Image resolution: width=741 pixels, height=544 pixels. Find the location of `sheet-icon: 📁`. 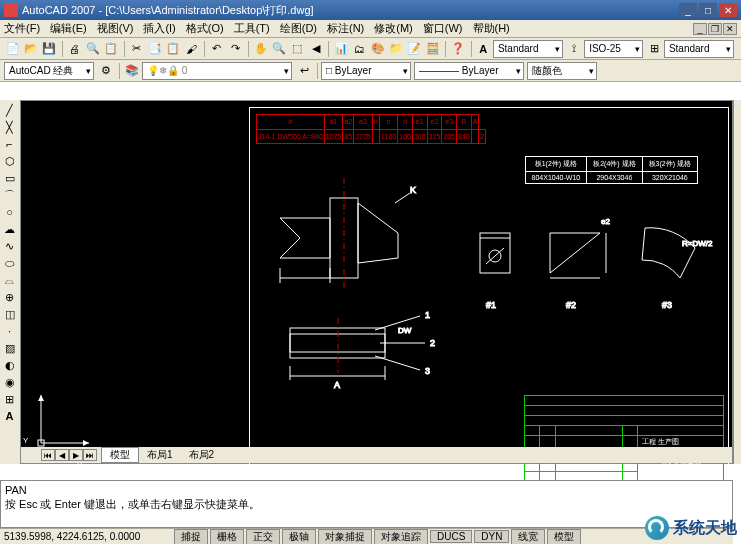

sheet-icon: 📁 is located at coordinates (396, 49).